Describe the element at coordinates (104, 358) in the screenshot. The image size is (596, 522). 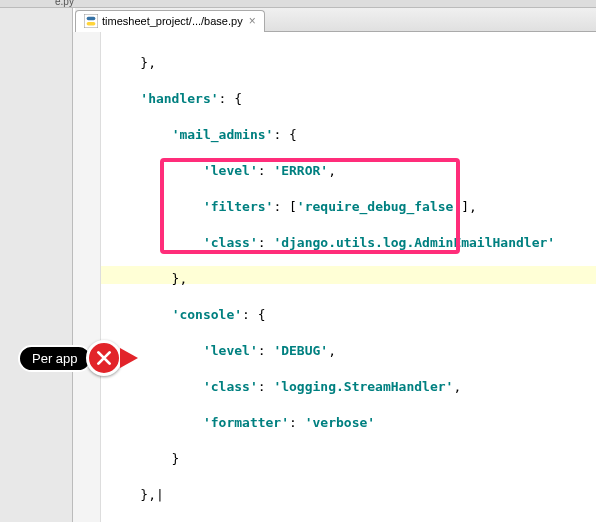
I see `close-badge-icon` at that location.